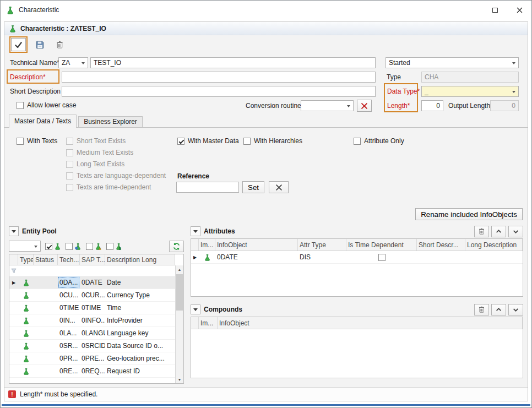  What do you see at coordinates (19, 45) in the screenshot?
I see `activate-button` at bounding box center [19, 45].